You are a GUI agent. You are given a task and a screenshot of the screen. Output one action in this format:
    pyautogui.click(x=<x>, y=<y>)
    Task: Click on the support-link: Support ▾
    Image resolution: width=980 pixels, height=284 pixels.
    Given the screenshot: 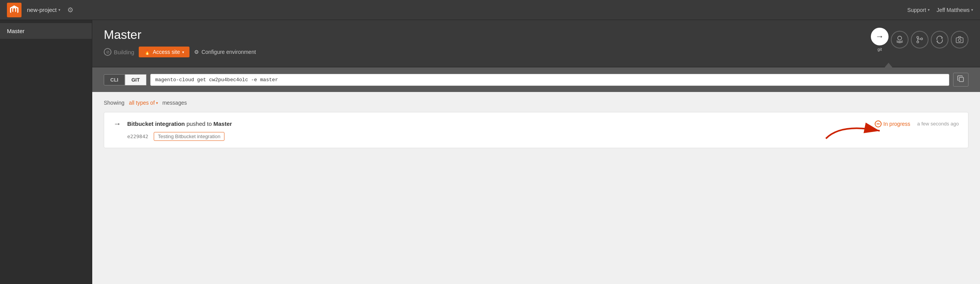 What is the action you would take?
    pyautogui.click(x=919, y=10)
    